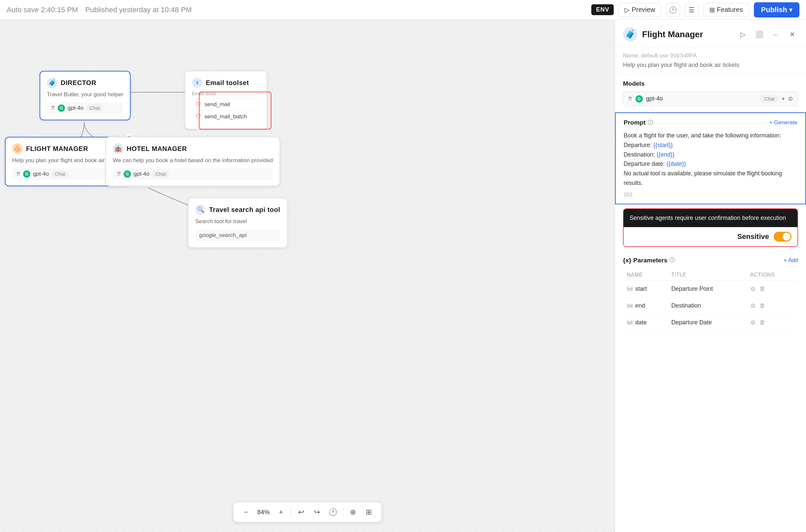 The height and width of the screenshot is (532, 806). I want to click on param-start-settings-icon: ⚙, so click(753, 289).